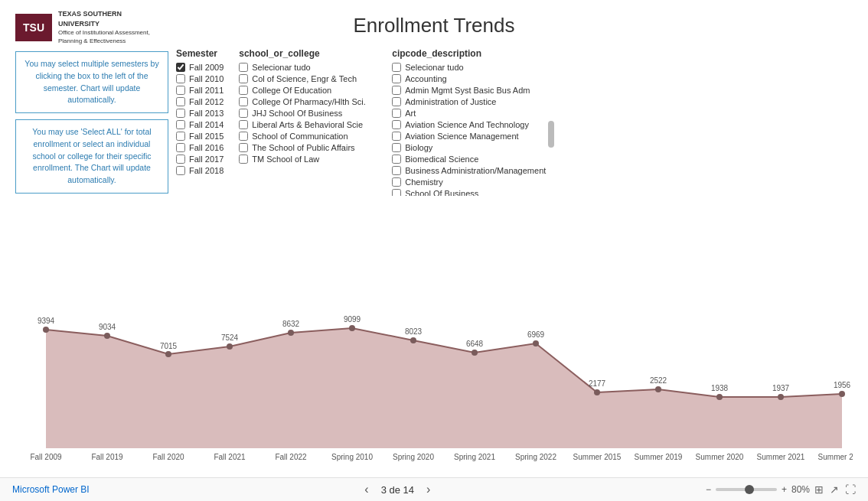 This screenshot has height=501, width=868. What do you see at coordinates (749, 490) in the screenshot?
I see `zoom-thumb` at bounding box center [749, 490].